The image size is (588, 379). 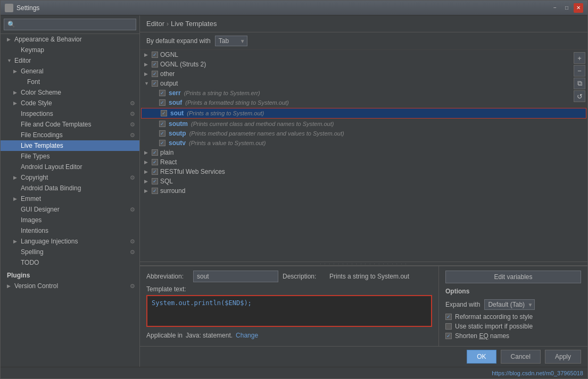 What do you see at coordinates (70, 146) in the screenshot?
I see `sidebar-item-live-templates: Live Templates` at bounding box center [70, 146].